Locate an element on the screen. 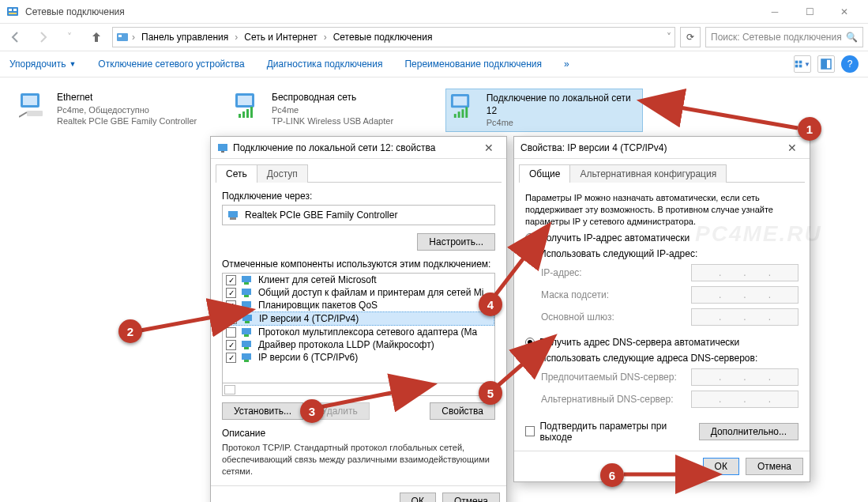 The width and height of the screenshot is (868, 502). install-button: Установить... is located at coordinates (262, 411).